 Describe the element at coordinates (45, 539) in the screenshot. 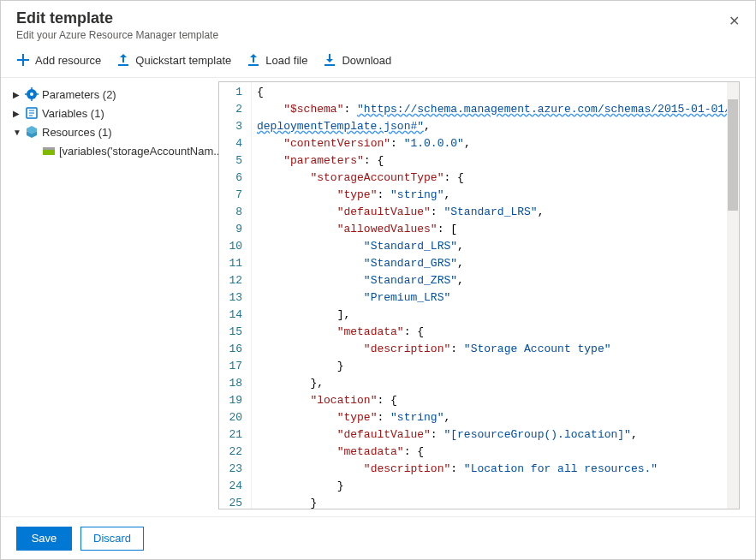

I see `save-button: Save` at that location.